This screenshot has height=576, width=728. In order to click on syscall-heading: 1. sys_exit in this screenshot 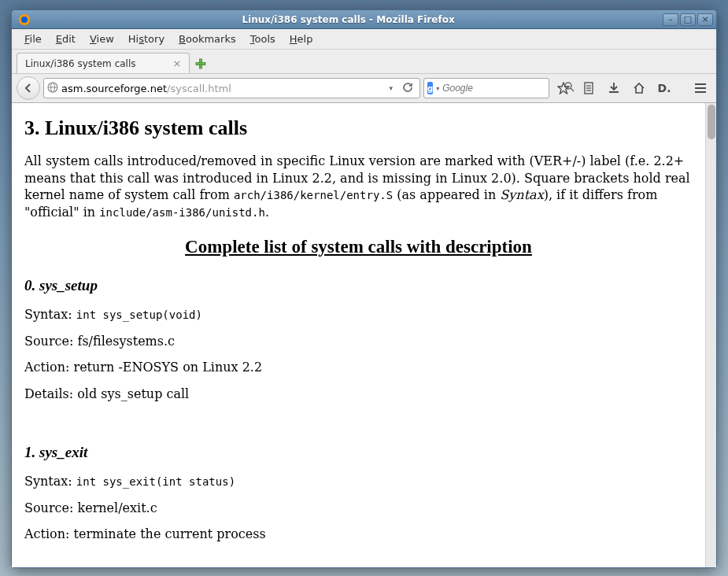, I will do `click(359, 452)`.